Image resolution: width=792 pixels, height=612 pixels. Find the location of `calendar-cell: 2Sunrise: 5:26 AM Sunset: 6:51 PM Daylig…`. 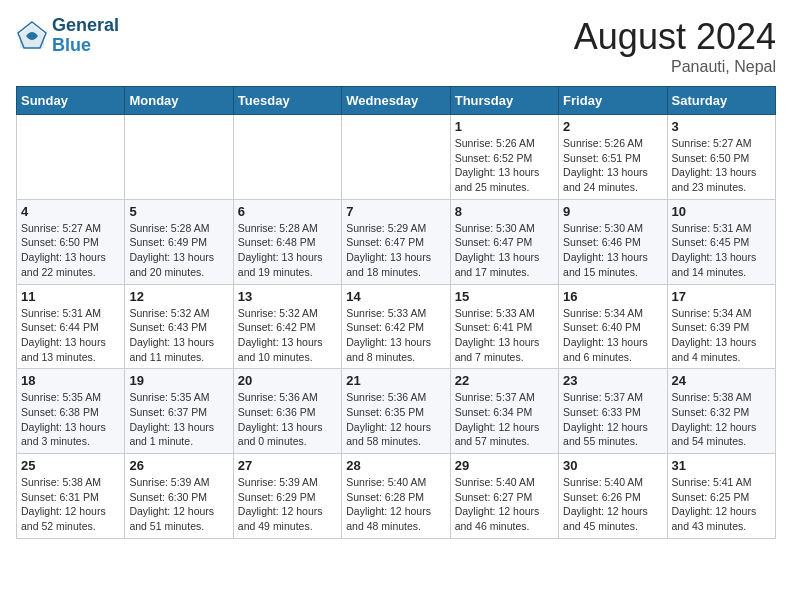

calendar-cell: 2Sunrise: 5:26 AM Sunset: 6:51 PM Daylig… is located at coordinates (613, 158).